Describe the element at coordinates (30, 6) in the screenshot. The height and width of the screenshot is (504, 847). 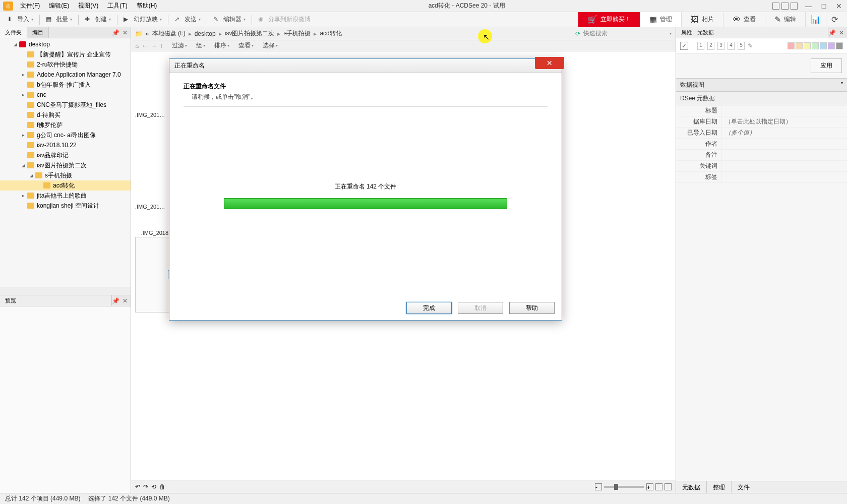
I see `menu-file: 文件(F)` at that location.